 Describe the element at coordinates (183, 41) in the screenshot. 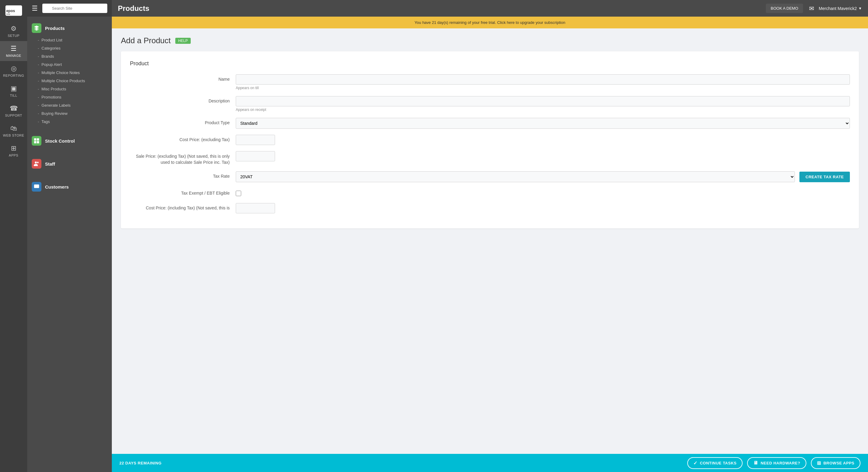

I see `help-badge: HELP` at that location.